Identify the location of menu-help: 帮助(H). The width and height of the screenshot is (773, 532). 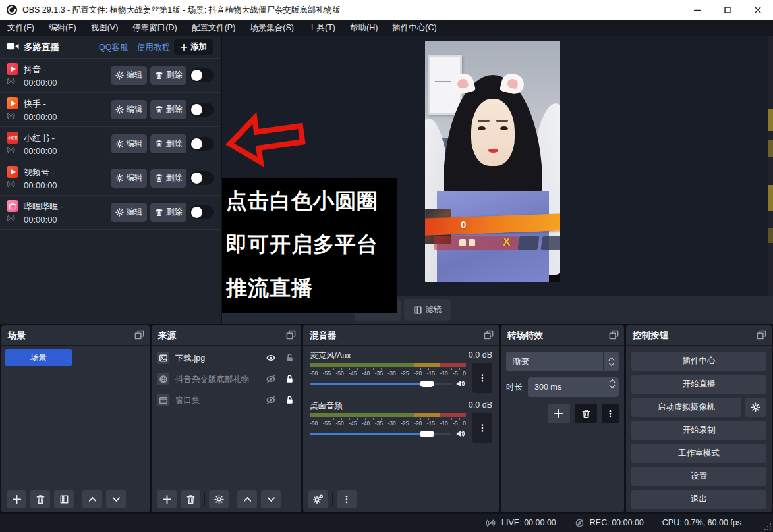
(364, 28).